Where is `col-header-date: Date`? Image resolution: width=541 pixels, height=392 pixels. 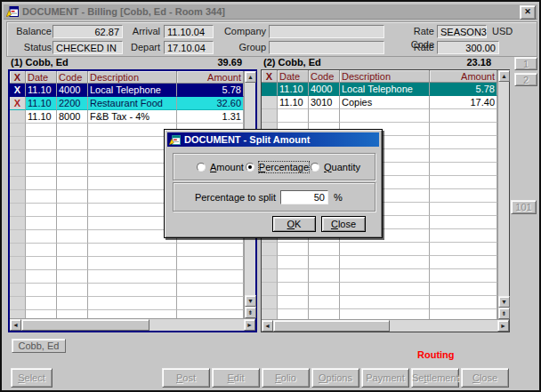
col-header-date: Date is located at coordinates (294, 76).